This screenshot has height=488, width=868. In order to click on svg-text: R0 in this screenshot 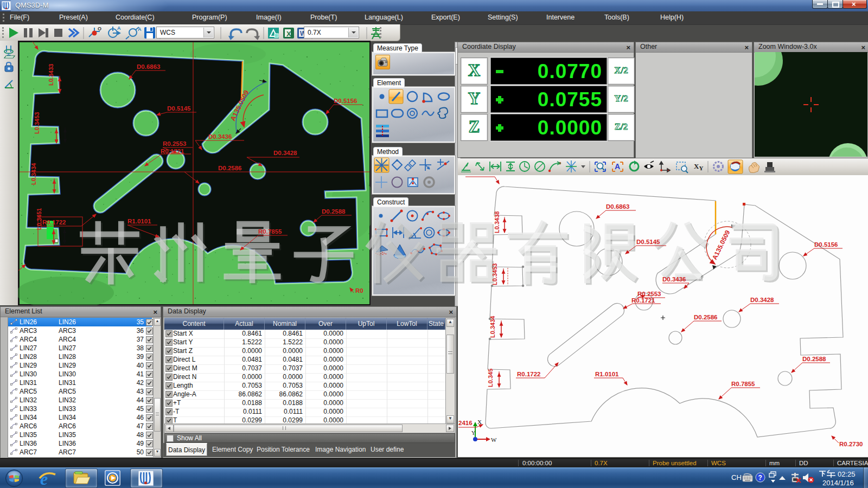, I will do `click(359, 291)`.